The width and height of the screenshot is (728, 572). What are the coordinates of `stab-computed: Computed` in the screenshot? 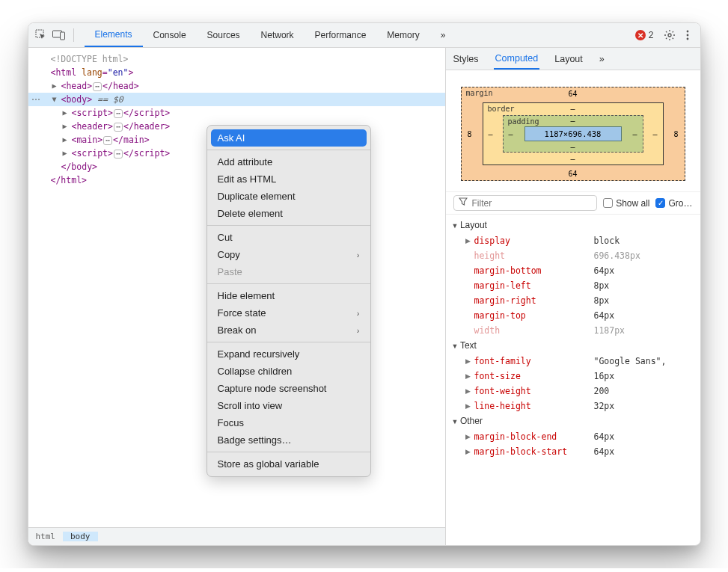 It's located at (517, 59).